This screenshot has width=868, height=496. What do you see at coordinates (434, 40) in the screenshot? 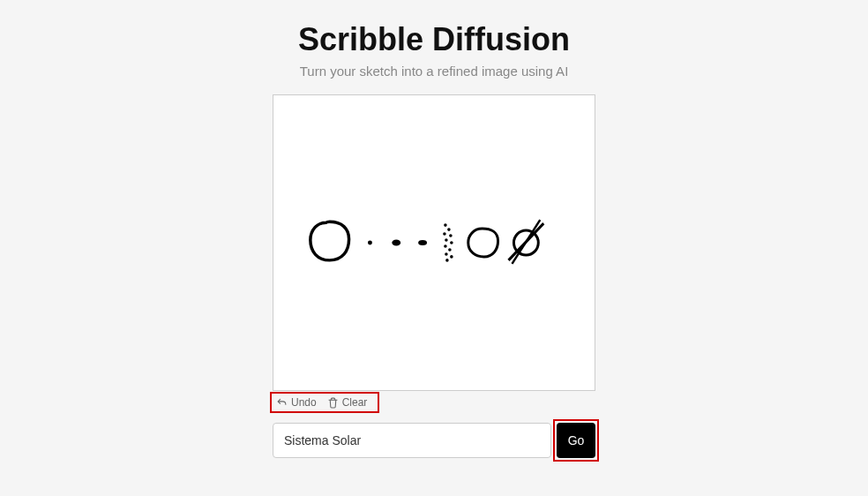
I see `page-title: Scribble Diffusion` at bounding box center [434, 40].